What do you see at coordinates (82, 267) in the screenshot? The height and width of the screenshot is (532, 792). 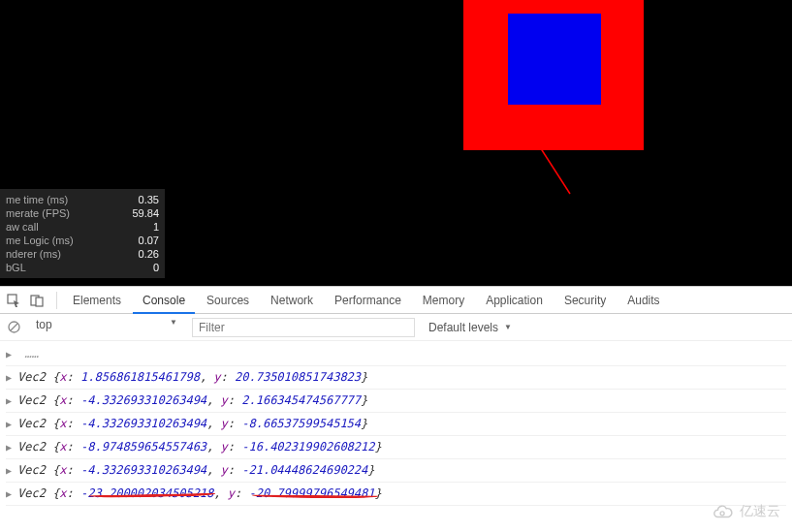 I see `stats-row: bGL0` at bounding box center [82, 267].